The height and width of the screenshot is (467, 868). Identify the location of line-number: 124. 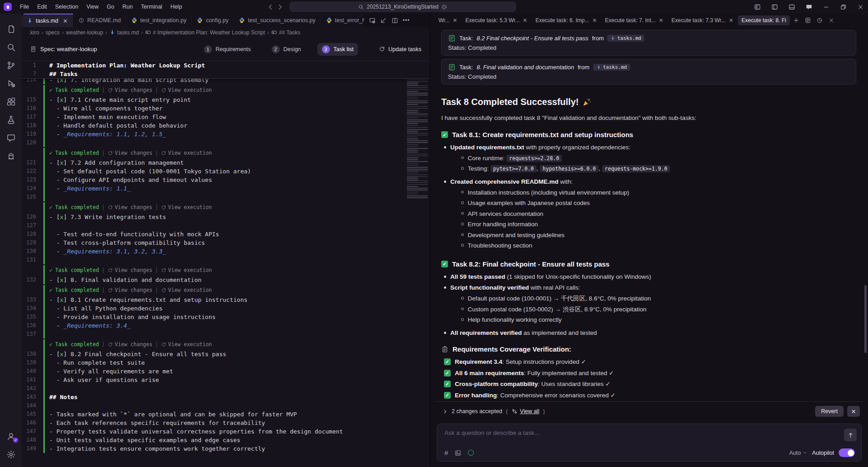
(33, 188).